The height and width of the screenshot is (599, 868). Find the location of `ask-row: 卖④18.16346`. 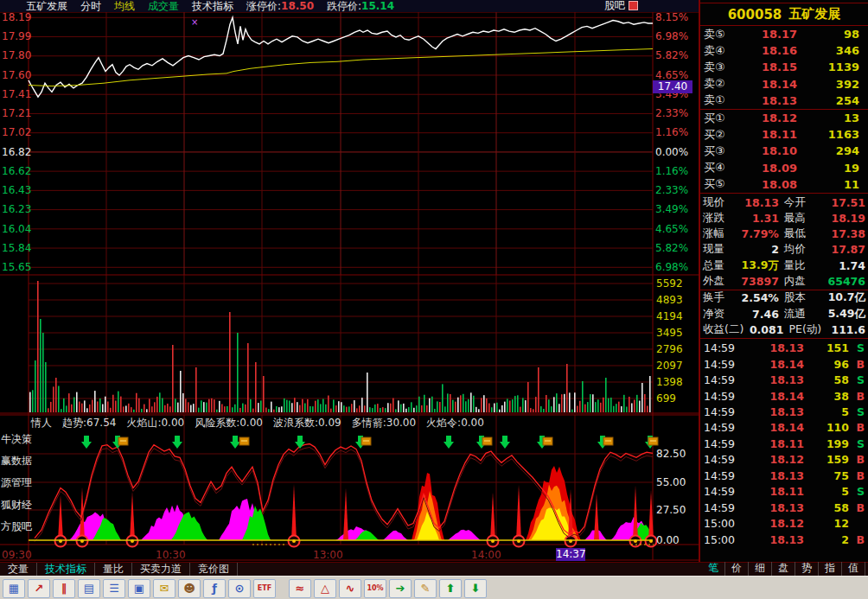

ask-row: 卖④18.16346 is located at coordinates (784, 50).